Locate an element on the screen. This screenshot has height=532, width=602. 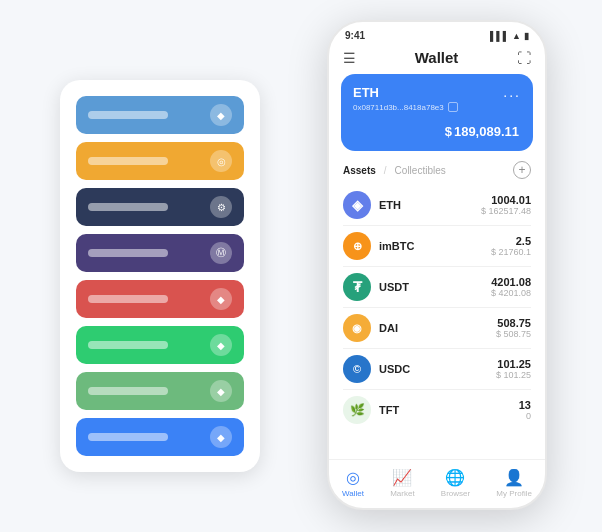
menu-icon: ☰ is located at coordinates (350, 58).